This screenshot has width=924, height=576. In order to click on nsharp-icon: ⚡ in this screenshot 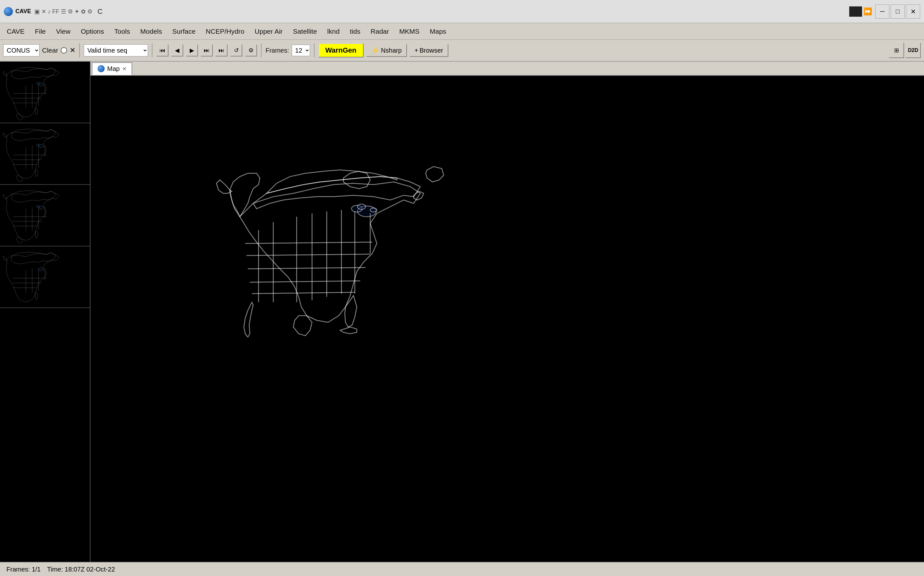, I will do `click(376, 50)`.